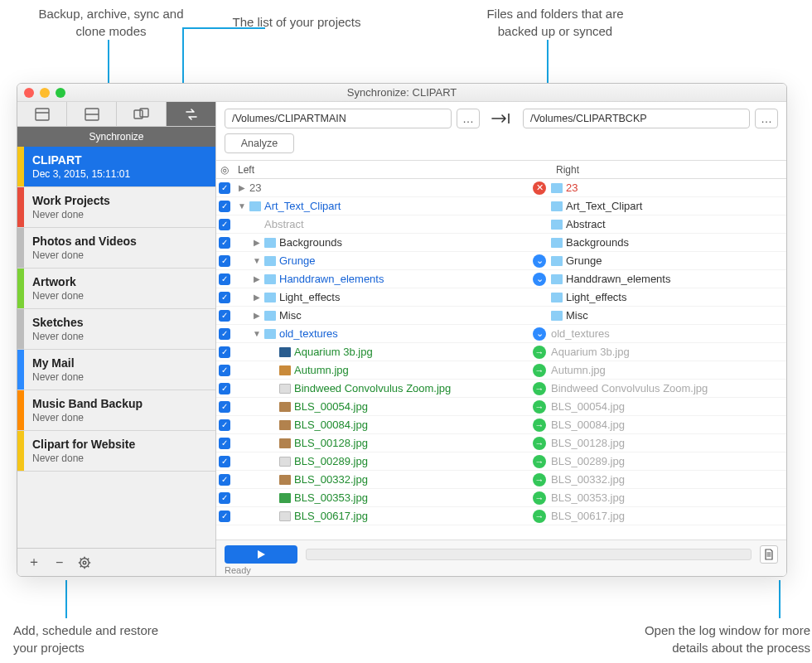  What do you see at coordinates (34, 562) in the screenshot?
I see `add-project-button: ＋` at bounding box center [34, 562].